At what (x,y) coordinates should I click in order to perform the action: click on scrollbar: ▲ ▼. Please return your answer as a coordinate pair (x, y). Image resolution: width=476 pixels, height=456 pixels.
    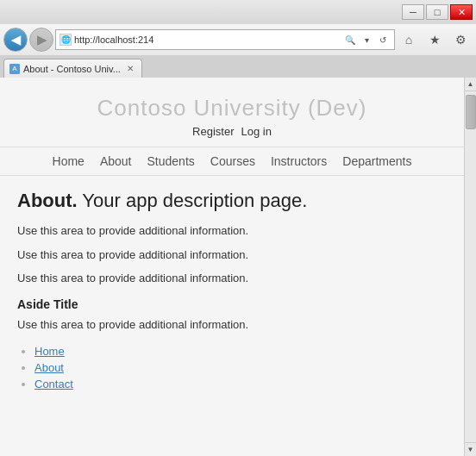
    Looking at the image, I should click on (470, 267).